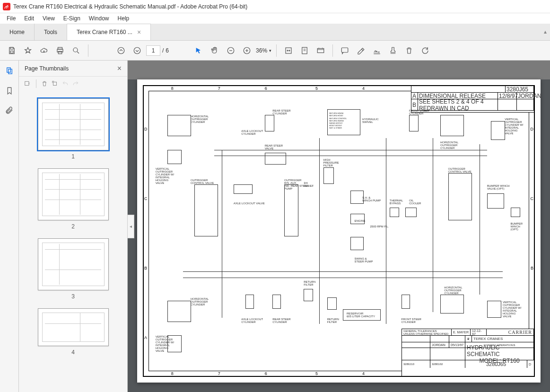 The width and height of the screenshot is (550, 392). I want to click on menu-view: View, so click(49, 18).